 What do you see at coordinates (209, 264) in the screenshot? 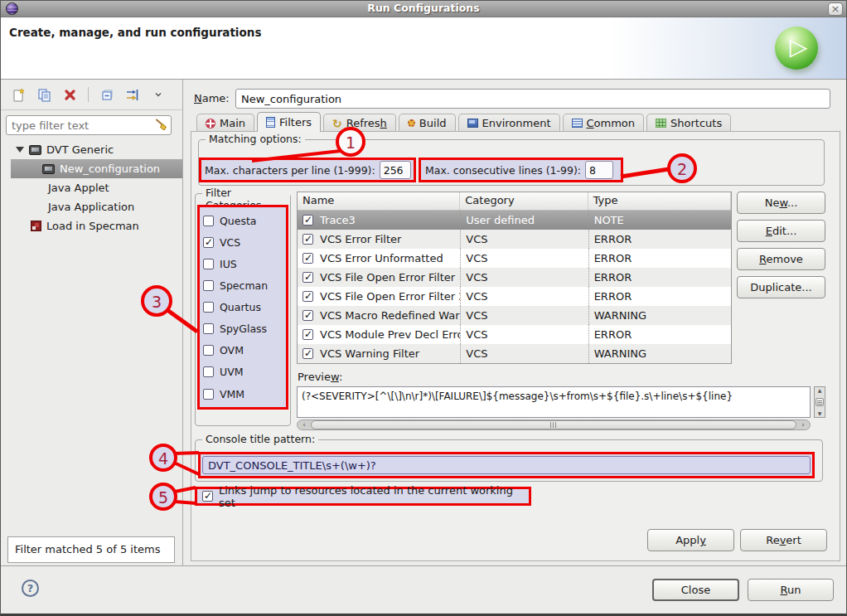
I see `ius-checkbox` at bounding box center [209, 264].